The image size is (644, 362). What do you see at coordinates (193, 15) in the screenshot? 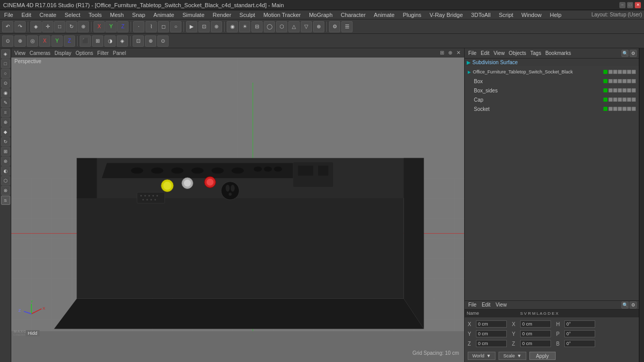
I see `menu-simulate: Simulate` at bounding box center [193, 15].